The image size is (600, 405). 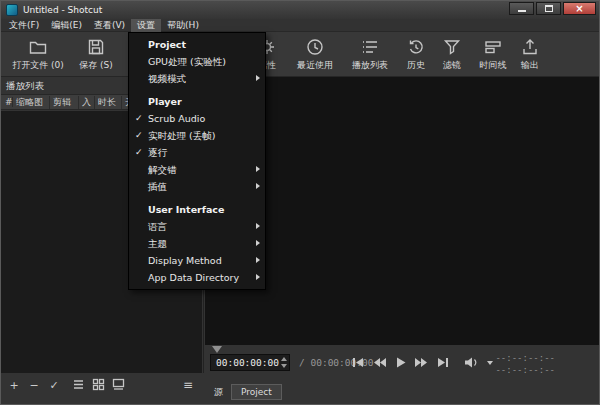 What do you see at coordinates (256, 392) in the screenshot?
I see `tab-project: Project` at bounding box center [256, 392].